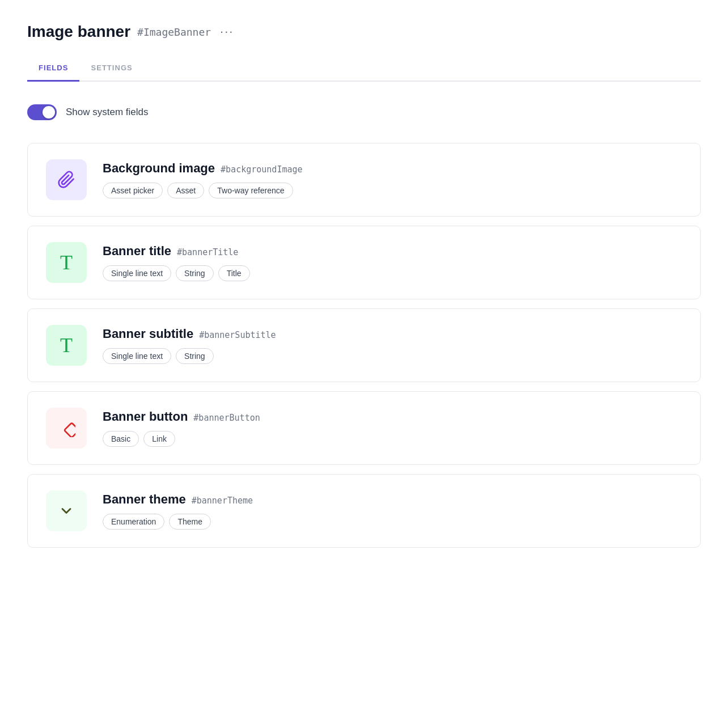  I want to click on field-tag: Link, so click(159, 439).